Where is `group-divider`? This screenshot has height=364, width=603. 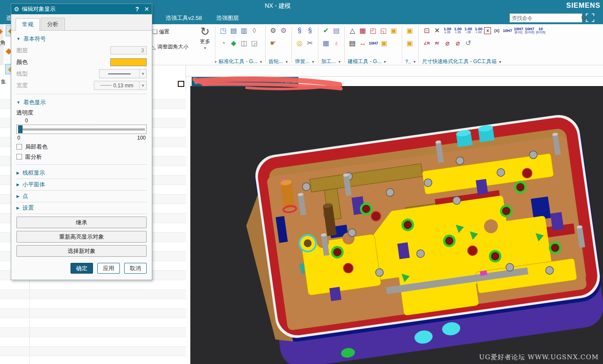
group-divider is located at coordinates (402, 44).